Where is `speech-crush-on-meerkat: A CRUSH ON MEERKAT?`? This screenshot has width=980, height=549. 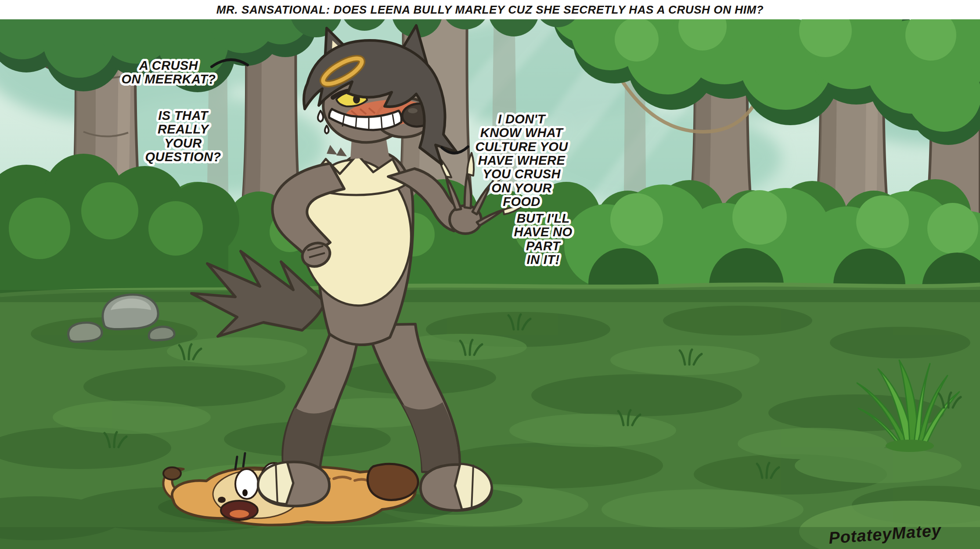 speech-crush-on-meerkat: A CRUSH ON MEERKAT? is located at coordinates (169, 73).